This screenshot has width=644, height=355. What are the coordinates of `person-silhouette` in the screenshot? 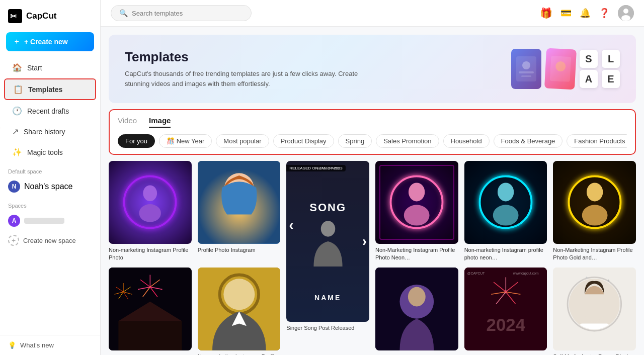 It's located at (328, 241).